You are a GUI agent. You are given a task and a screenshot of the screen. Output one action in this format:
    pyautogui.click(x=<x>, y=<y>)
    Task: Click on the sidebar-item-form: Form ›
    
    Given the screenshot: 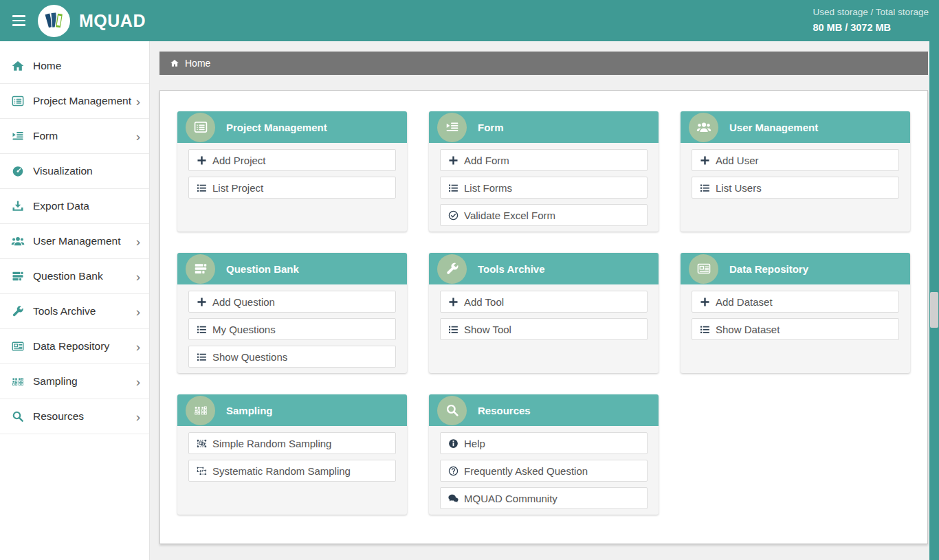 What is the action you would take?
    pyautogui.click(x=74, y=136)
    